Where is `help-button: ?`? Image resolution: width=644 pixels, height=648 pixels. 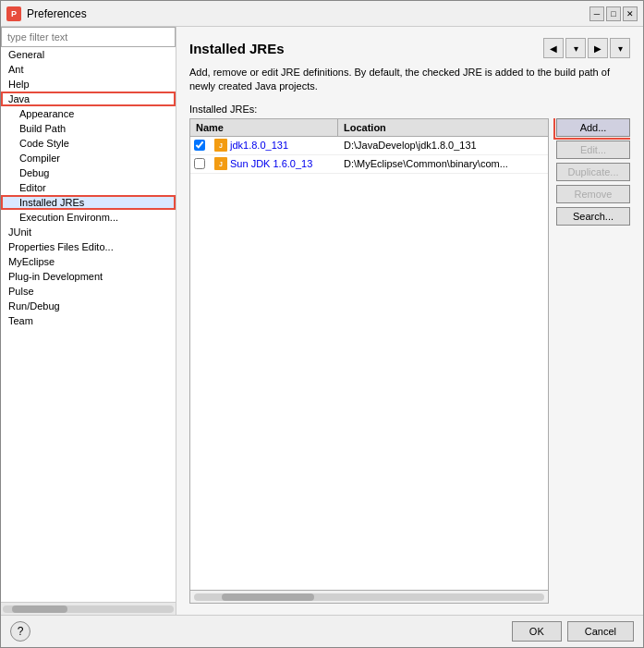
help-button: ? is located at coordinates (20, 631).